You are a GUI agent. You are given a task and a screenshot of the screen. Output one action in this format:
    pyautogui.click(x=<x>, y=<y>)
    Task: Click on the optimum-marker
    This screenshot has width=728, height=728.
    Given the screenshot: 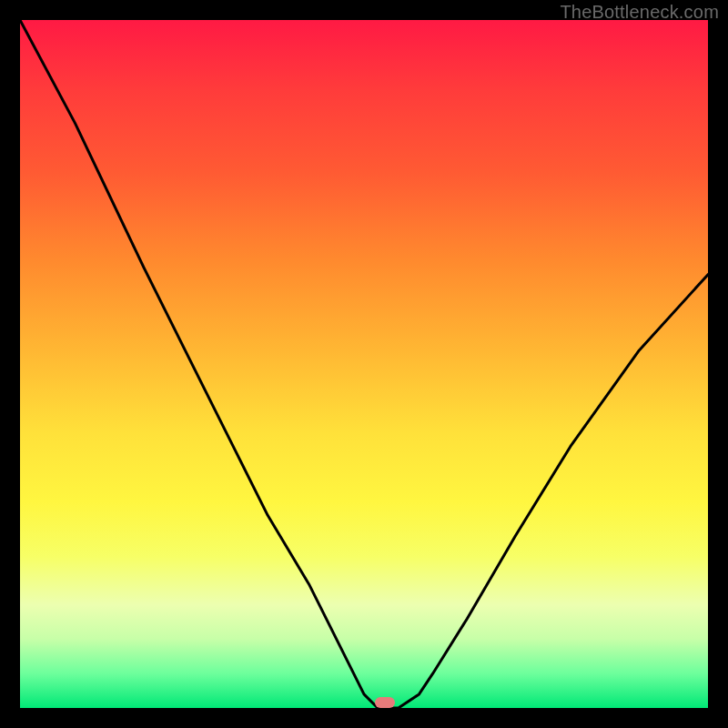 What is the action you would take?
    pyautogui.click(x=385, y=703)
    